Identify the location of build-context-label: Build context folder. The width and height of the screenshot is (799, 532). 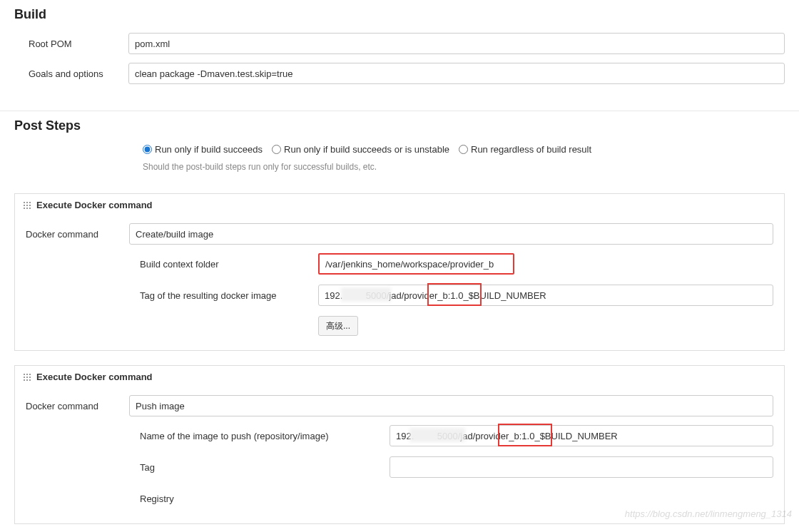
(229, 264).